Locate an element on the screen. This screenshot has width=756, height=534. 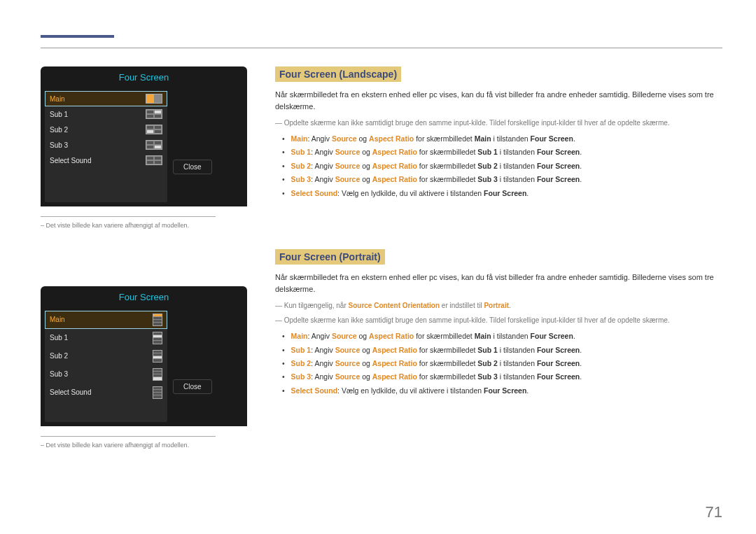
header-rule is located at coordinates (382, 48).